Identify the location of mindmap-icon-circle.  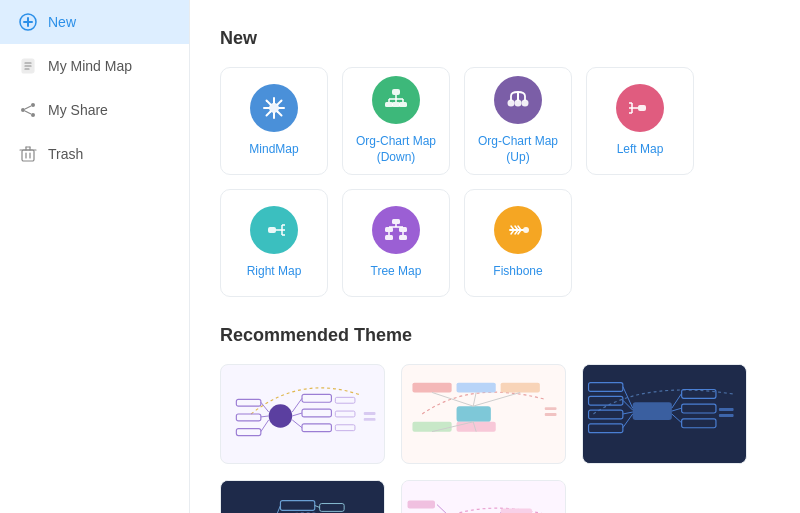
(274, 108).